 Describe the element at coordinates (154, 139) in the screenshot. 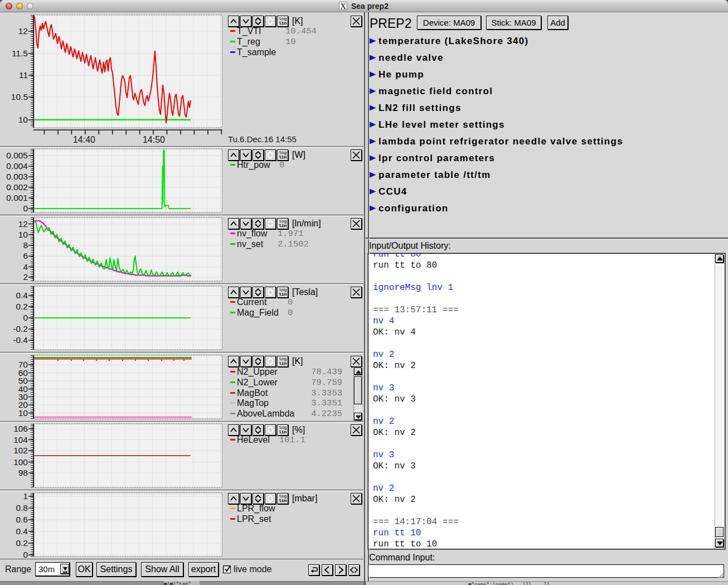

I see `svg-text: 14:50` at that location.